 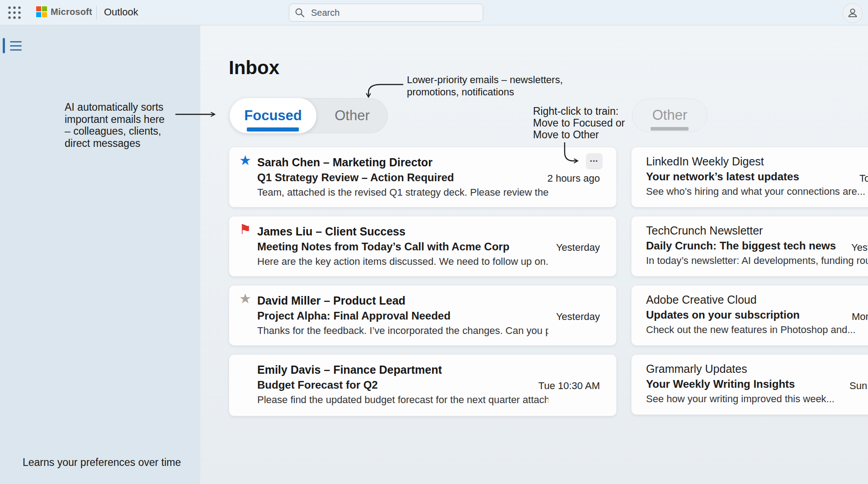 What do you see at coordinates (757, 176) in the screenshot?
I see `email-text: LinkedIn Weekly Digest Your network’s la…` at bounding box center [757, 176].